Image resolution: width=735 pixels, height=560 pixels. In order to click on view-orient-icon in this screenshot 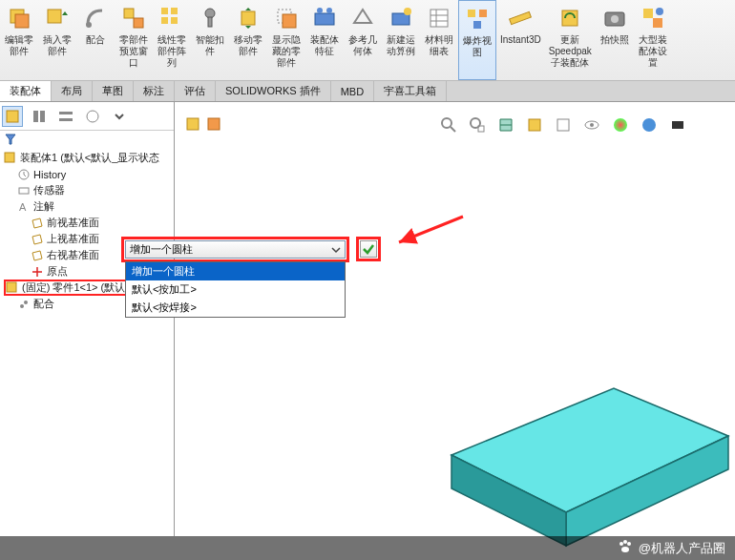, I will do `click(535, 125)`.